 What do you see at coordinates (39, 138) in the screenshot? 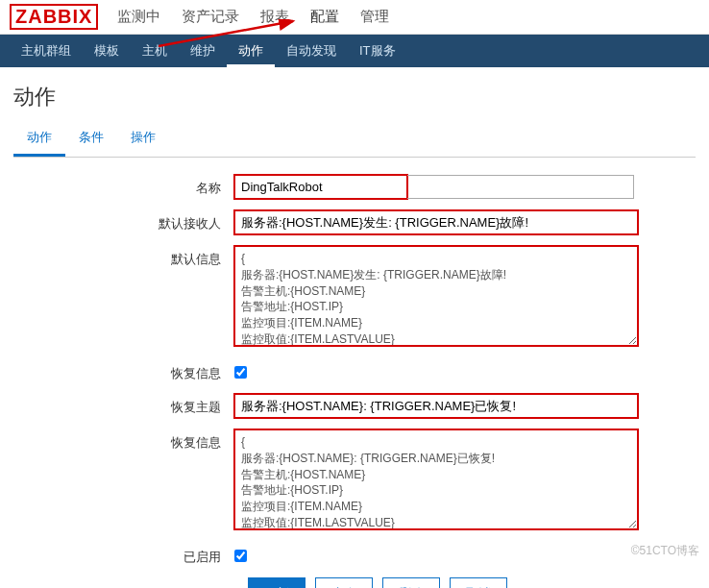
I see `tab-action: 动作` at bounding box center [39, 138].